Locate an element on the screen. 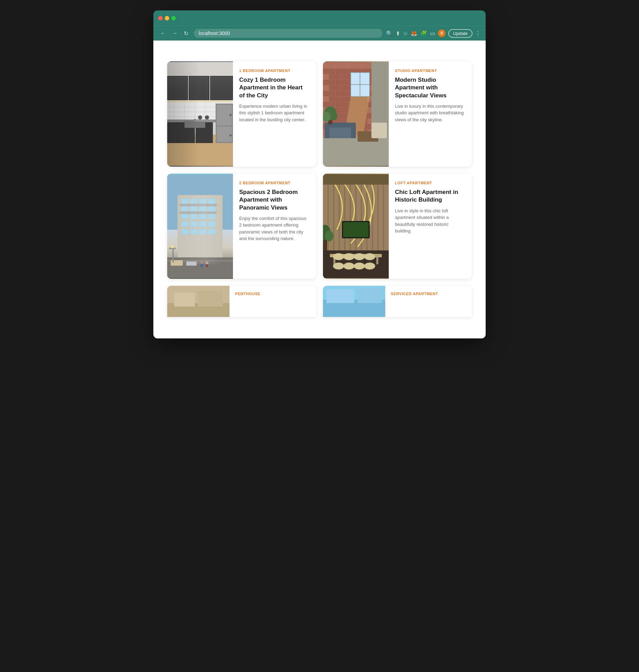 The image size is (639, 672). listing-card-3: 2 BEDROOM APARTMENT Spacious 2 Bedroom A… is located at coordinates (242, 226).